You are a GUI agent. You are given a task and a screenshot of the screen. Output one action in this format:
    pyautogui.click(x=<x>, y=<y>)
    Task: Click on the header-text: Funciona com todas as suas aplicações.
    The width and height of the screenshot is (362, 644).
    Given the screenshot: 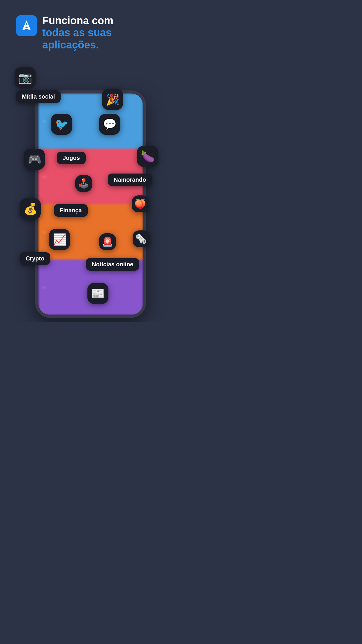 What is the action you would take?
    pyautogui.click(x=106, y=33)
    